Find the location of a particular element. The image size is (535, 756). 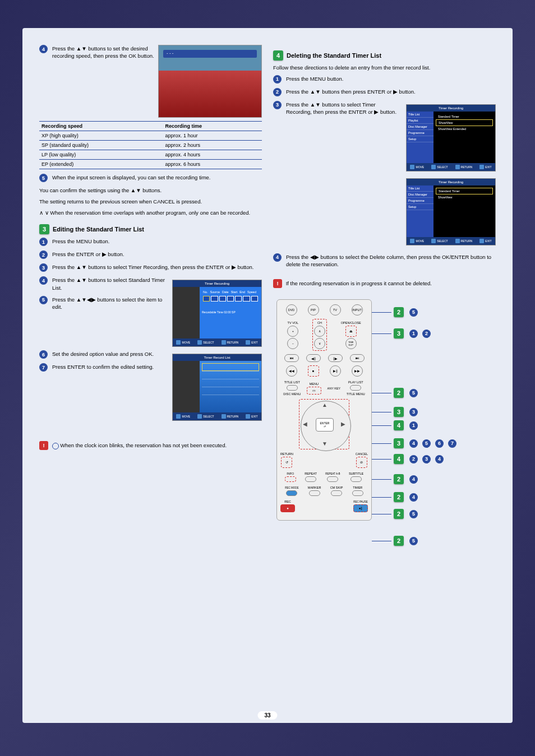

s3-n3: 3 is located at coordinates (44, 268).